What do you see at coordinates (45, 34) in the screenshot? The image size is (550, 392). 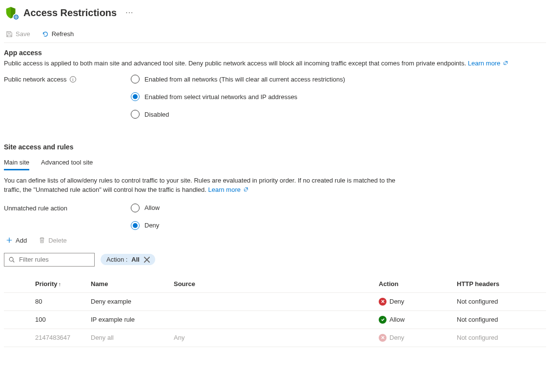 I see `refresh-icon` at bounding box center [45, 34].